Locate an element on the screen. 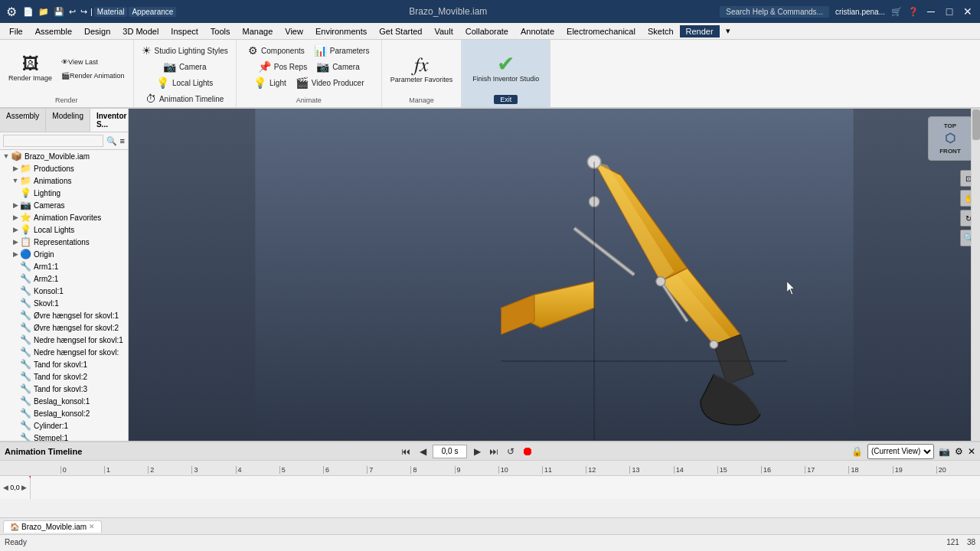 The image size is (980, 551). bottom-tab-close: ✕ is located at coordinates (92, 527).